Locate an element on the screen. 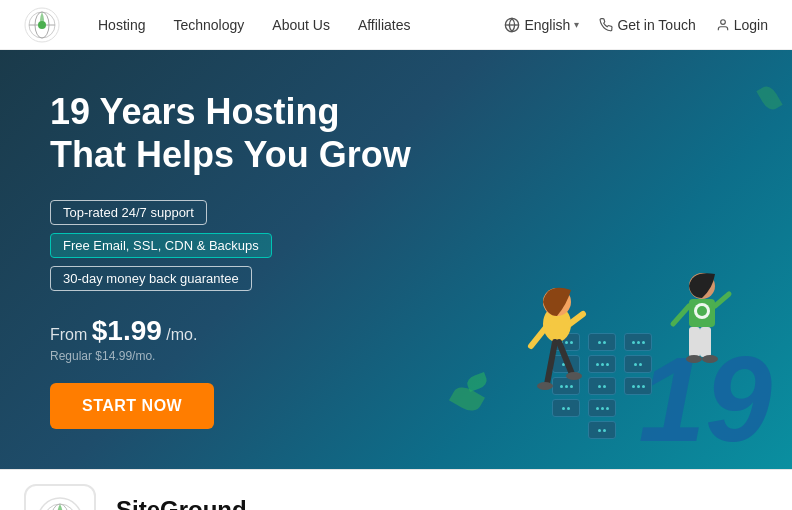 Image resolution: width=792 pixels, height=510 pixels. phone-icon is located at coordinates (606, 25).